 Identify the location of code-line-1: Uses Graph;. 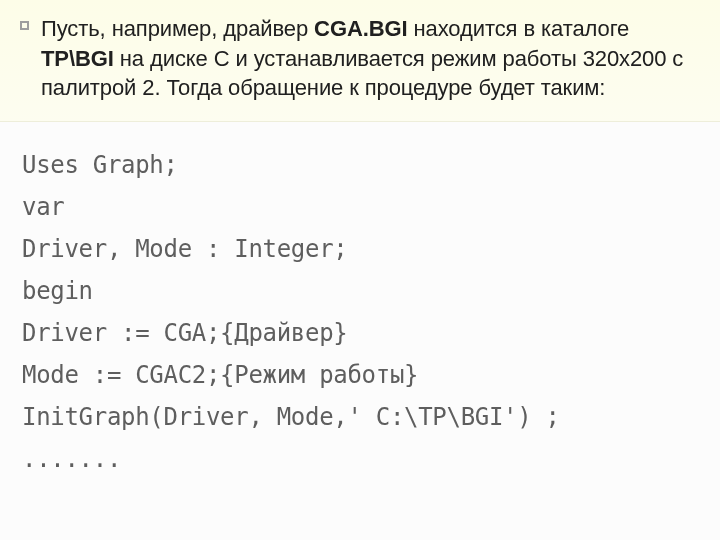
(360, 165).